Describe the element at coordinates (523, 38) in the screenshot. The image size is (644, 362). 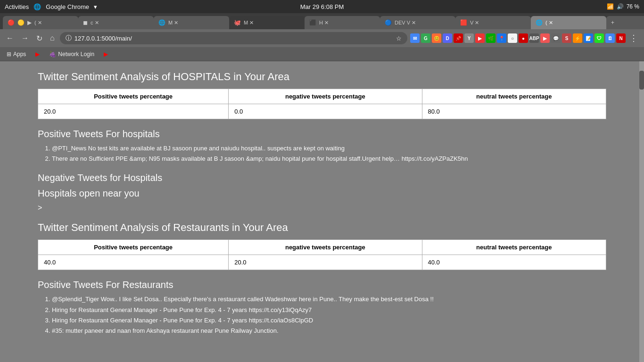
I see `ext-icon-11: ●` at that location.